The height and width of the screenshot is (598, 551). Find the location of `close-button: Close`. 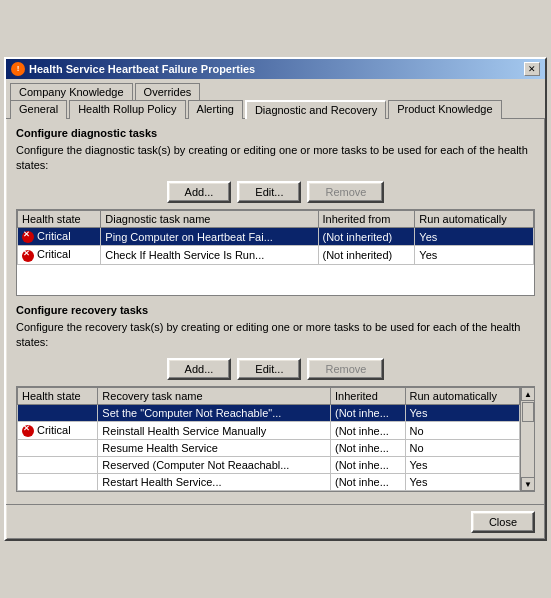

close-button: Close is located at coordinates (503, 522).